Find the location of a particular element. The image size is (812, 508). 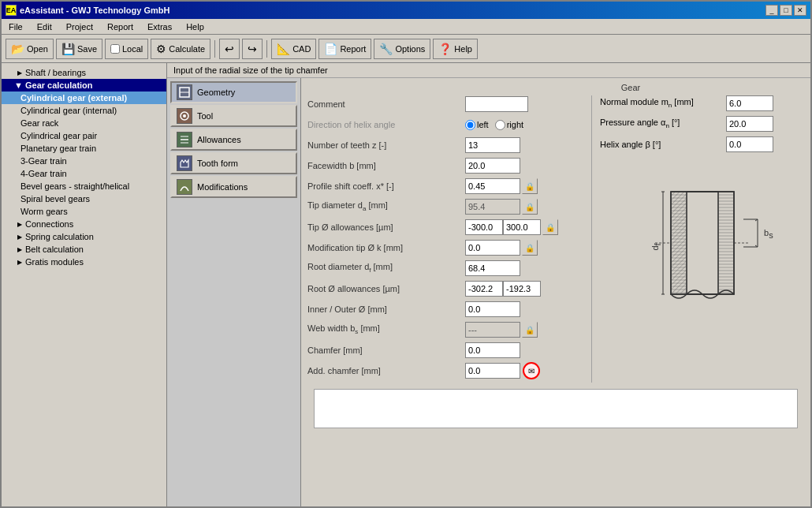

sidebar-group-connections: ▶ Connections is located at coordinates (84, 224).